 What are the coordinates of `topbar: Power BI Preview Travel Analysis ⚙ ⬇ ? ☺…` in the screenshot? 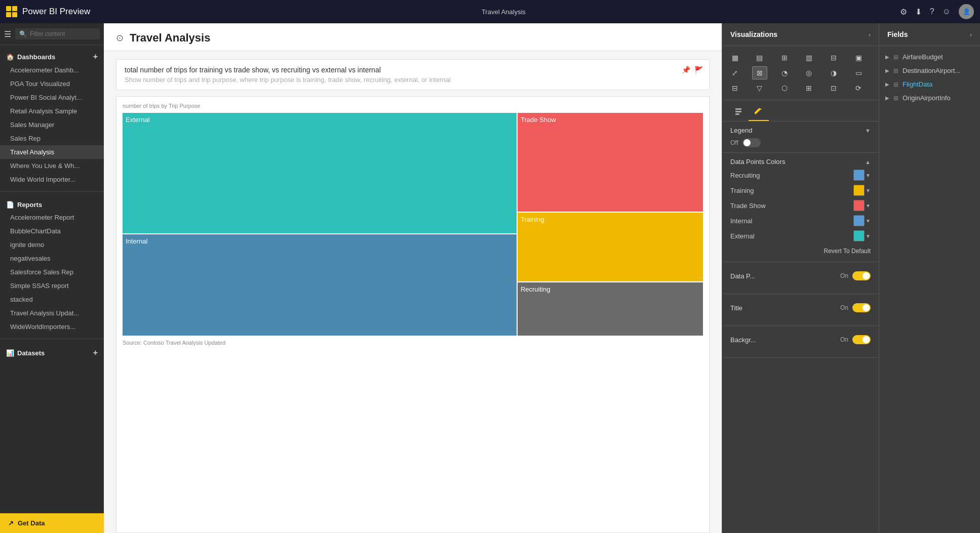 It's located at (490, 12).